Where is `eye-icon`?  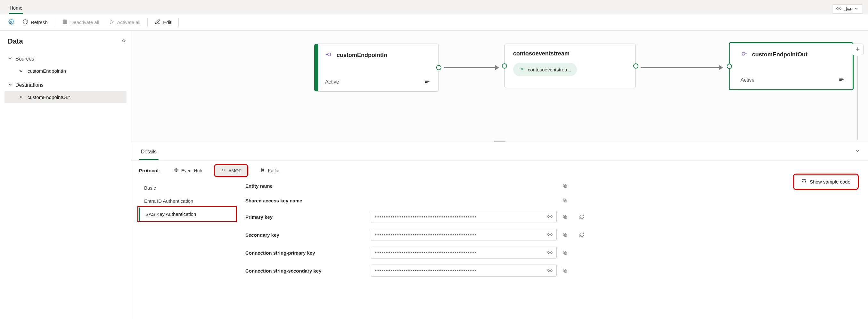 eye-icon is located at coordinates (839, 9).